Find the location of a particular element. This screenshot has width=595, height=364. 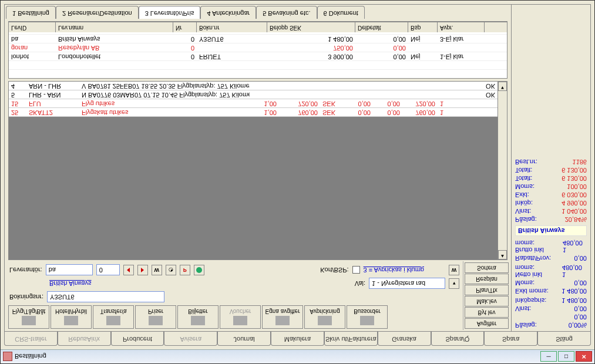

supplier-row: baBritish Airways0Y3SUT61 480,000,00Nej3… is located at coordinates (258, 39).